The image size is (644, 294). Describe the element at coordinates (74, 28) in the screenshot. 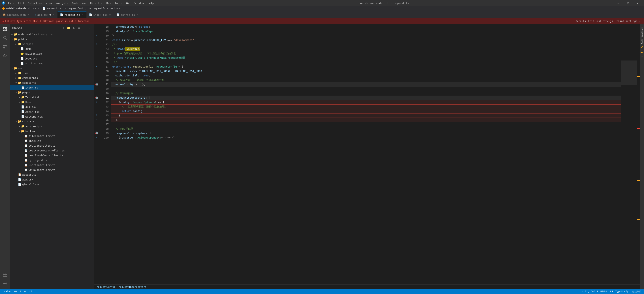

I see `sidebar-refresh-button: ↻` at that location.